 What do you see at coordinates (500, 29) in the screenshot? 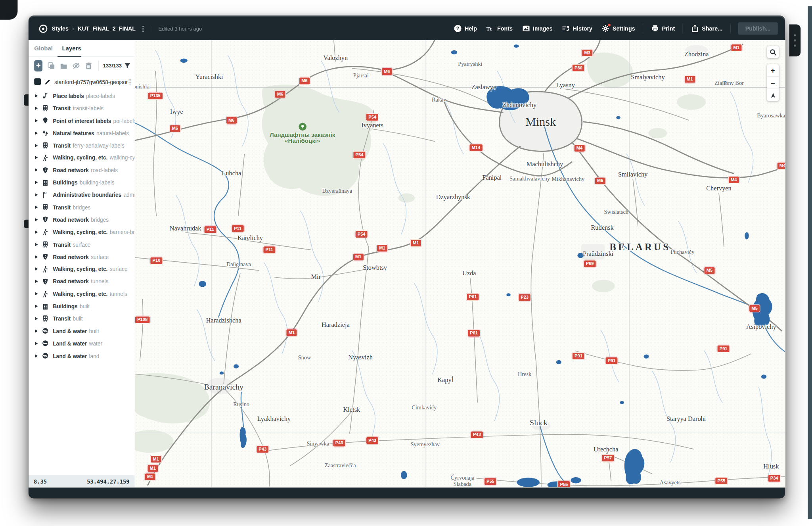
I see `fonts-button: Tt Fonts` at bounding box center [500, 29].